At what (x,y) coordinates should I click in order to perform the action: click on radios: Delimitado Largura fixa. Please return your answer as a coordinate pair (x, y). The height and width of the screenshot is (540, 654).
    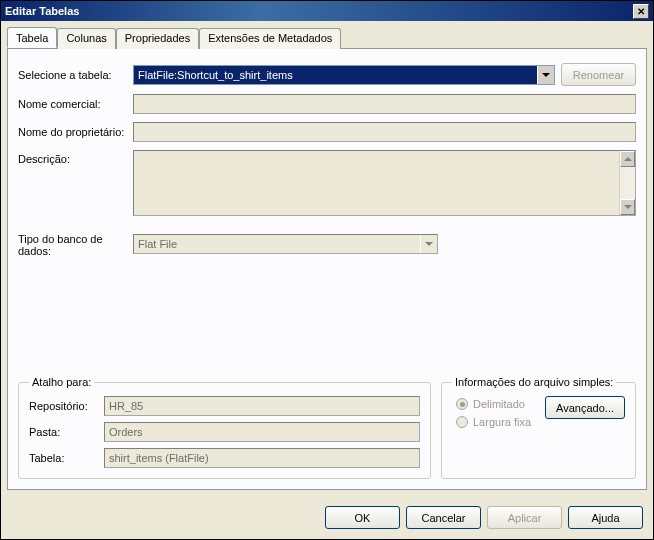
    Looking at the image, I should click on (496, 412).